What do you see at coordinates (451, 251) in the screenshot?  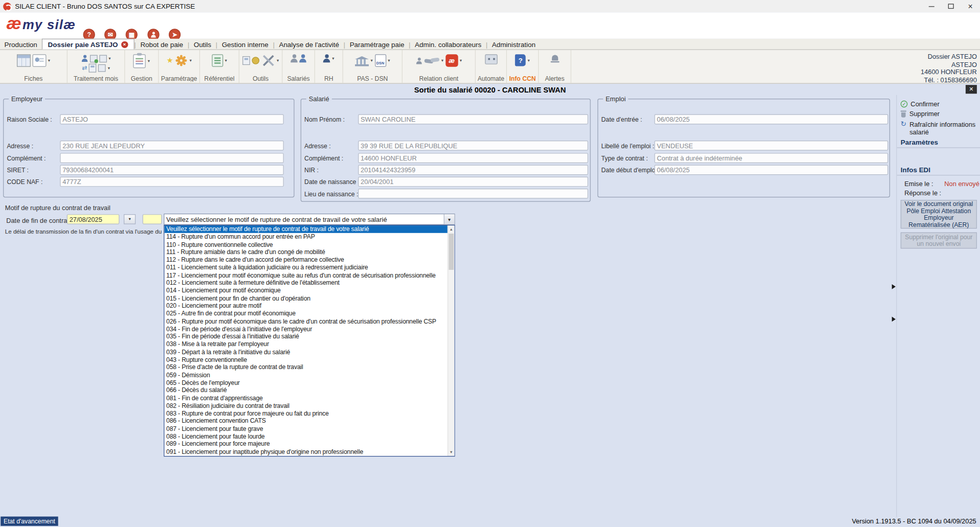 I see `scrollbar-thumb` at bounding box center [451, 251].